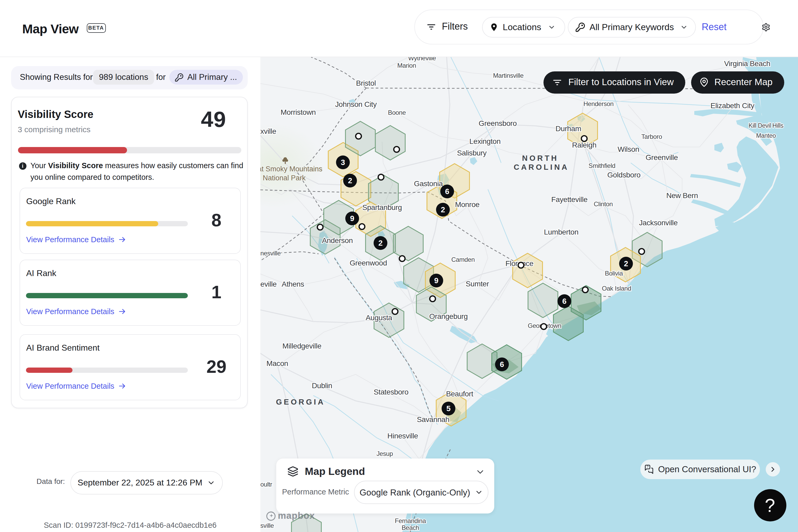 The image size is (798, 532). I want to click on svg-text: Monroe, so click(467, 204).